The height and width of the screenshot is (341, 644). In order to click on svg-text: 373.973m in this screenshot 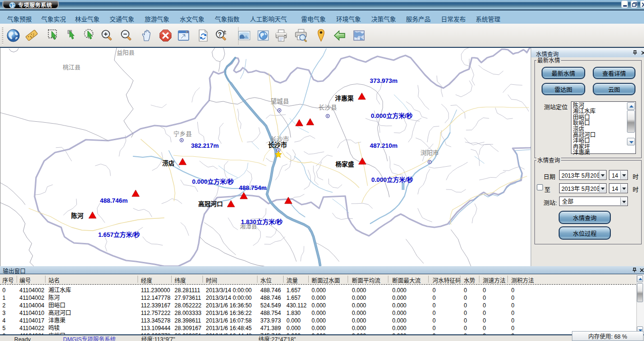, I will do `click(384, 81)`.